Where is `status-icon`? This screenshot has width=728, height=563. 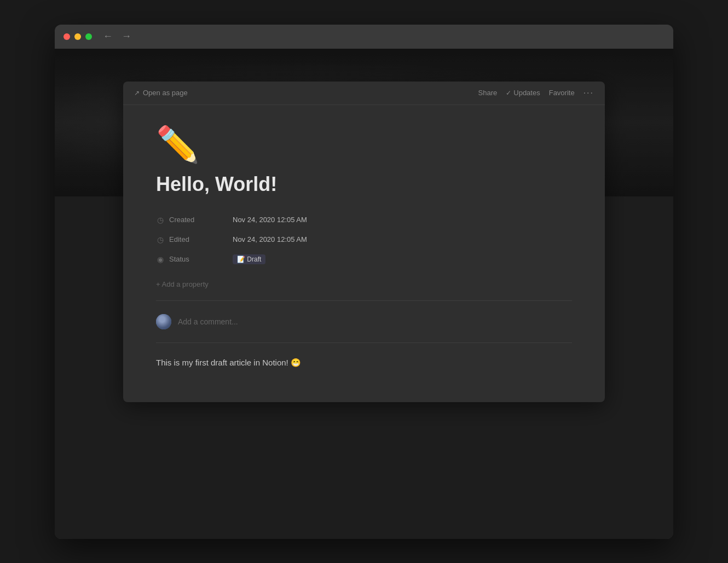
status-icon is located at coordinates (160, 259).